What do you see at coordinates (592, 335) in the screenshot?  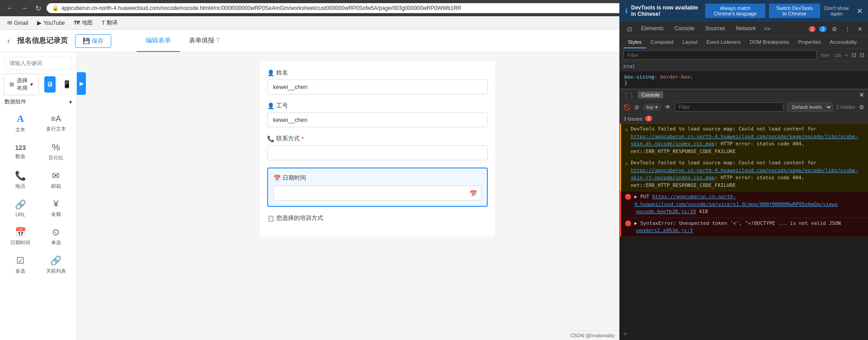 I see `csdn-footer: CSDN @irrationality` at bounding box center [592, 335].